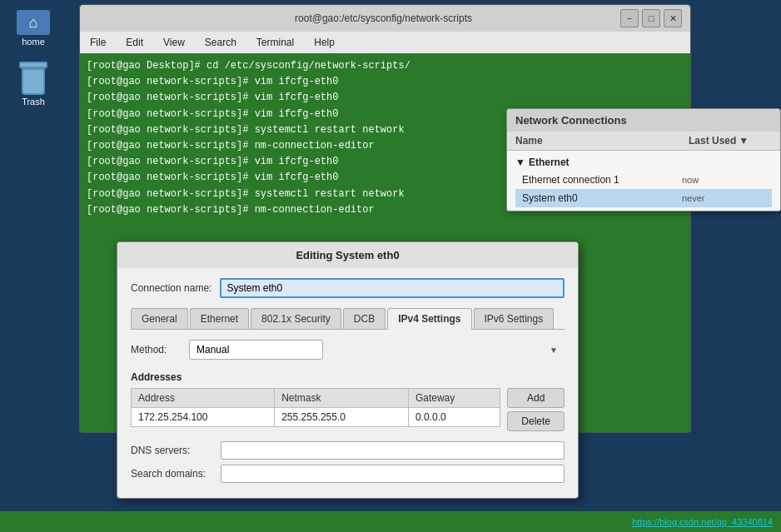  I want to click on addresses-table-wrapper: Address Netmask Gateway 172.25.254.100 2…, so click(348, 410).